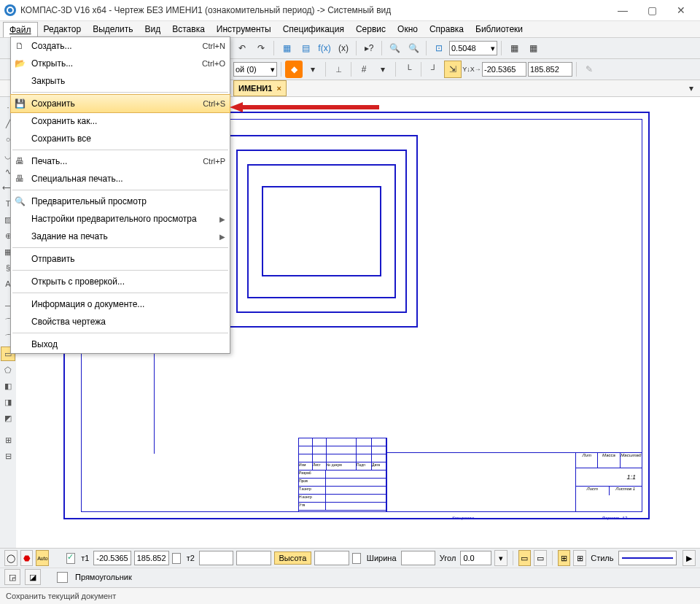  What do you see at coordinates (120, 179) in the screenshot?
I see `menu-sprint: 🖶 Специальная печать...` at bounding box center [120, 179].